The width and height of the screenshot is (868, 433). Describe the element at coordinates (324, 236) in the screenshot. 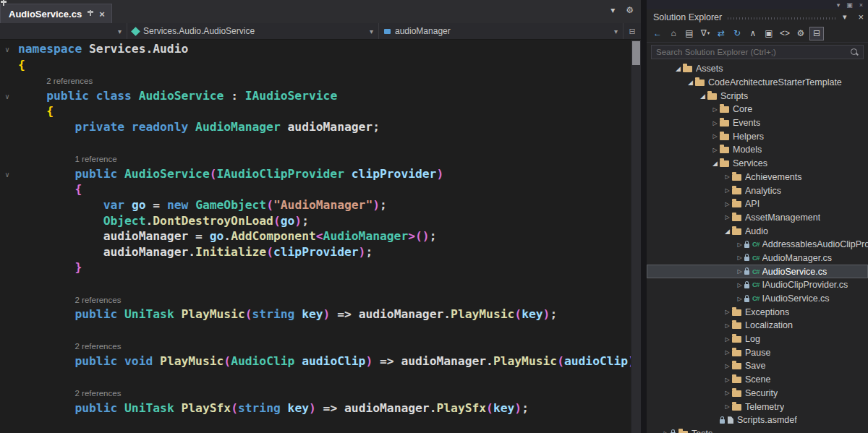

I see `code-line: audioManager = go.AddComponent<AudioMana…` at that location.